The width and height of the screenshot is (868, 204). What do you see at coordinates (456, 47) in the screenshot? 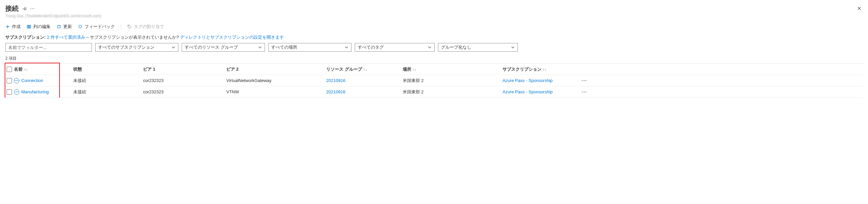
I see `grouping-filter-label: グループ化なし` at bounding box center [456, 47].